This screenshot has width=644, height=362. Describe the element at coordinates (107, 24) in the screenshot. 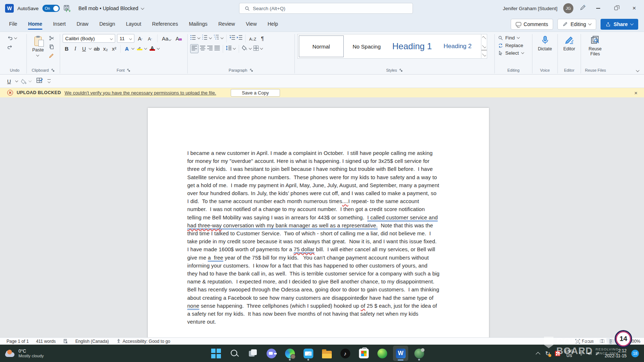

I see `tab-design: Design` at that location.